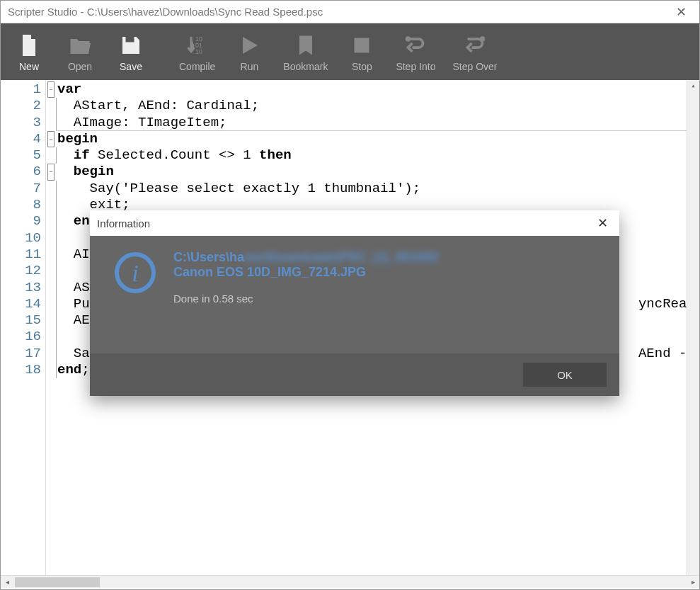  What do you see at coordinates (21, 123) in the screenshot?
I see `line-number: 3` at bounding box center [21, 123].